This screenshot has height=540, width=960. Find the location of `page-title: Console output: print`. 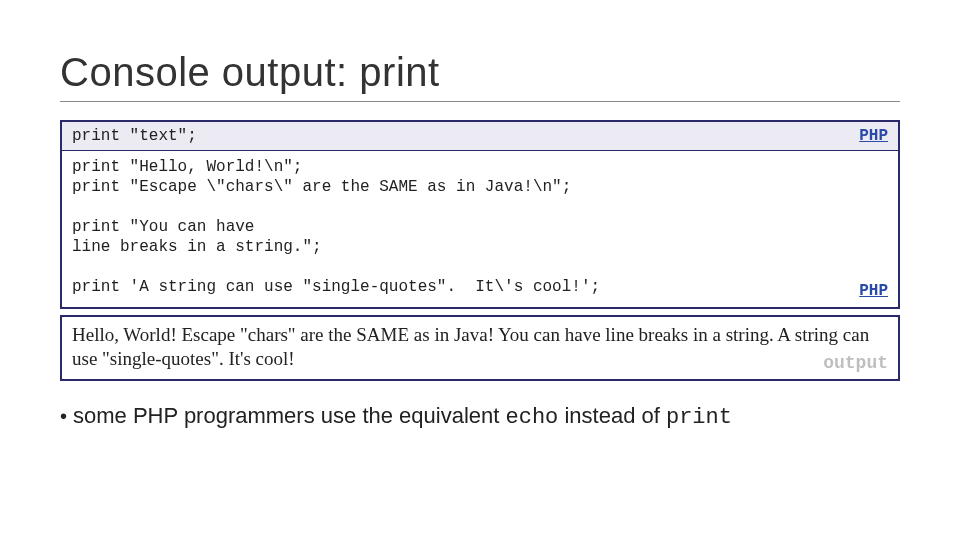

page-title: Console output: print is located at coordinates (480, 76).